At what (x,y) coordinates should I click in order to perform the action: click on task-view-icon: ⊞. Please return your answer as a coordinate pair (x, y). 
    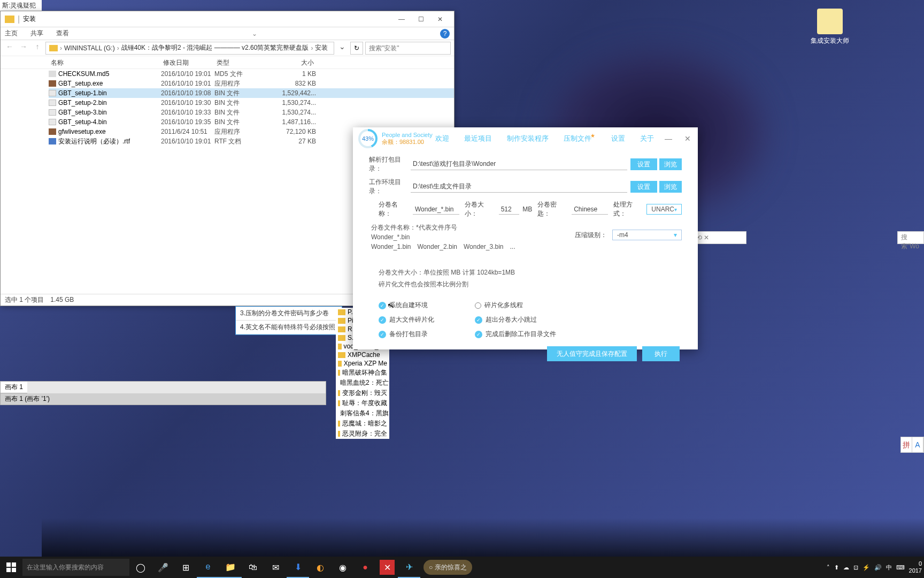
    Looking at the image, I should click on (186, 567).